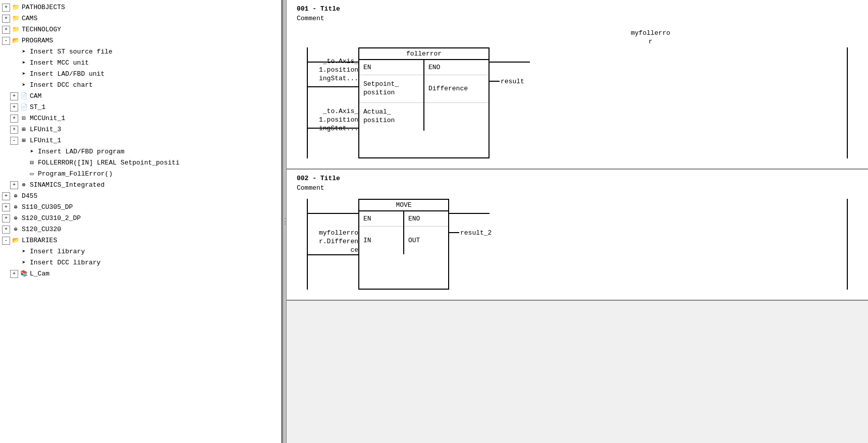  Describe the element at coordinates (14, 130) in the screenshot. I see `tree-expander-lfunit3: +` at that location.